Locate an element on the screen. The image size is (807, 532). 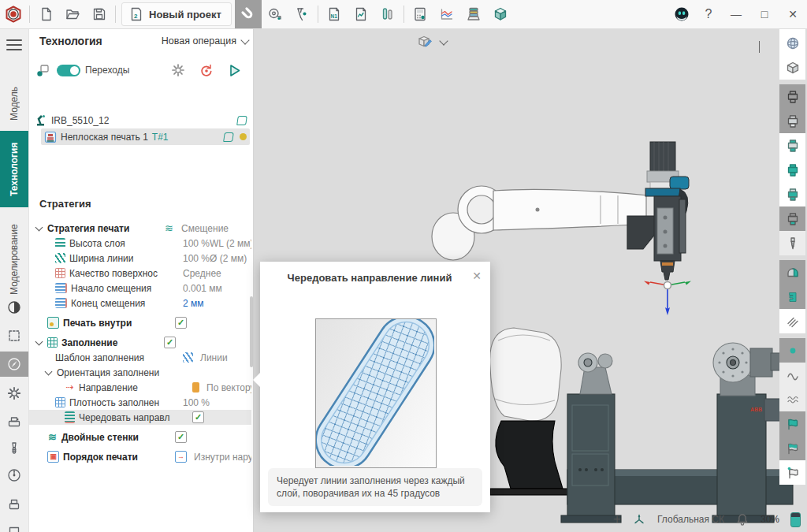
flag-teal-button is located at coordinates (793, 424).